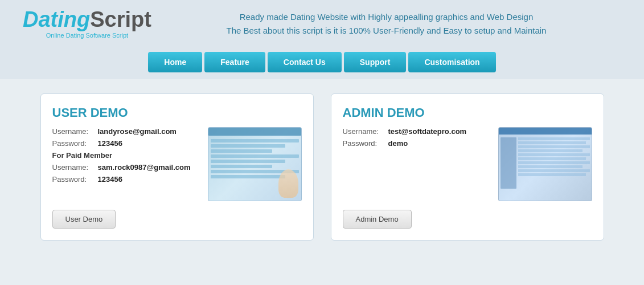 The height and width of the screenshot is (285, 644). I want to click on admin-password-label: Password:, so click(366, 144).